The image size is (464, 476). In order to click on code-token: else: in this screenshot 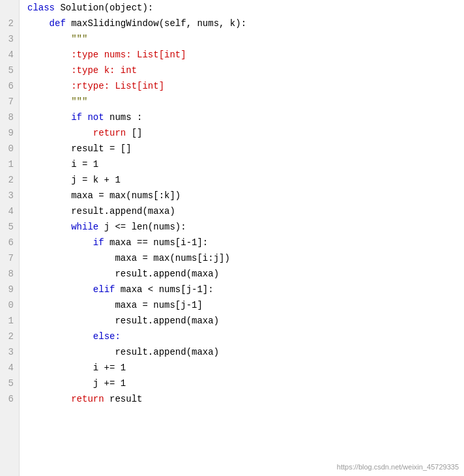, I will do `click(107, 336)`.